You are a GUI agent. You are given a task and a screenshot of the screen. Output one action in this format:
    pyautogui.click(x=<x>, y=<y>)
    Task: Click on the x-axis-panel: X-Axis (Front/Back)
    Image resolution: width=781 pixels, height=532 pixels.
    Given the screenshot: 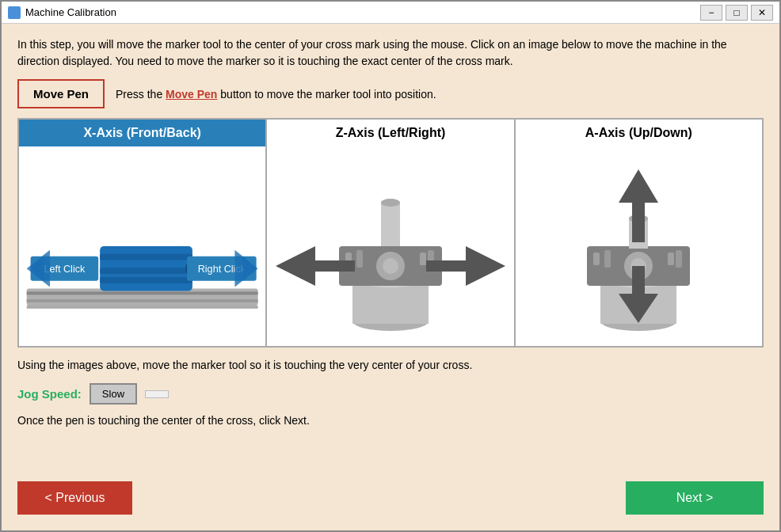 What is the action you would take?
    pyautogui.click(x=143, y=233)
    